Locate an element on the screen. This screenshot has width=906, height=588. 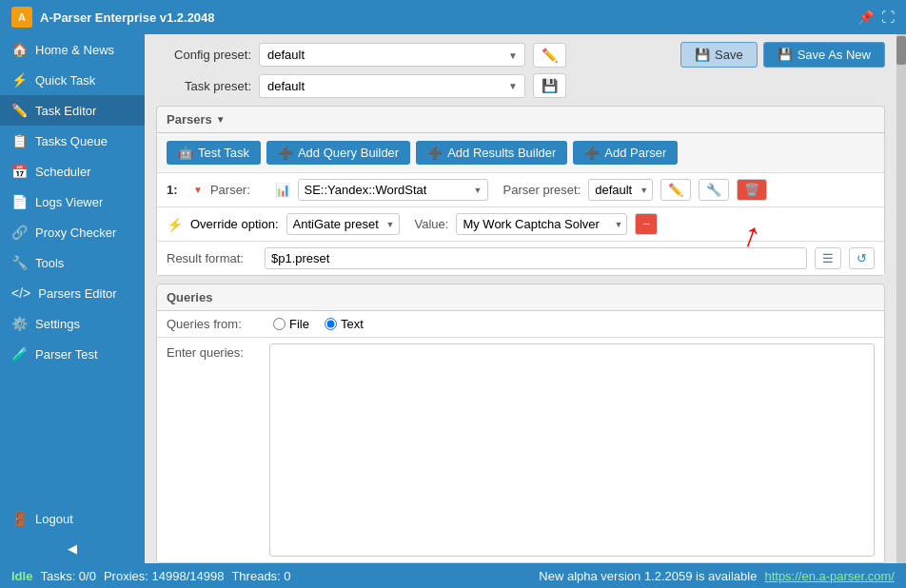
save-label: Save is located at coordinates (729, 55).